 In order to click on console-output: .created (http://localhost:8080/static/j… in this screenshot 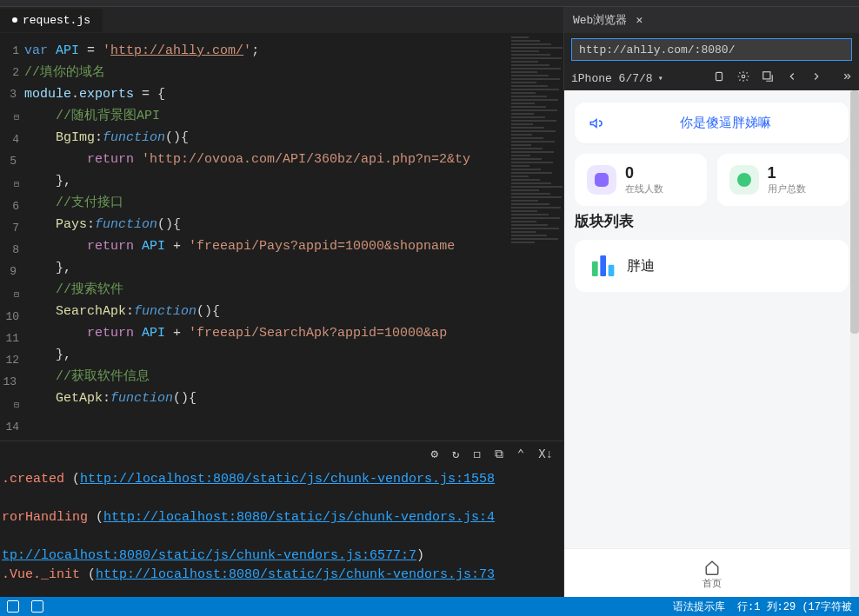, I will do `click(282, 532)`.